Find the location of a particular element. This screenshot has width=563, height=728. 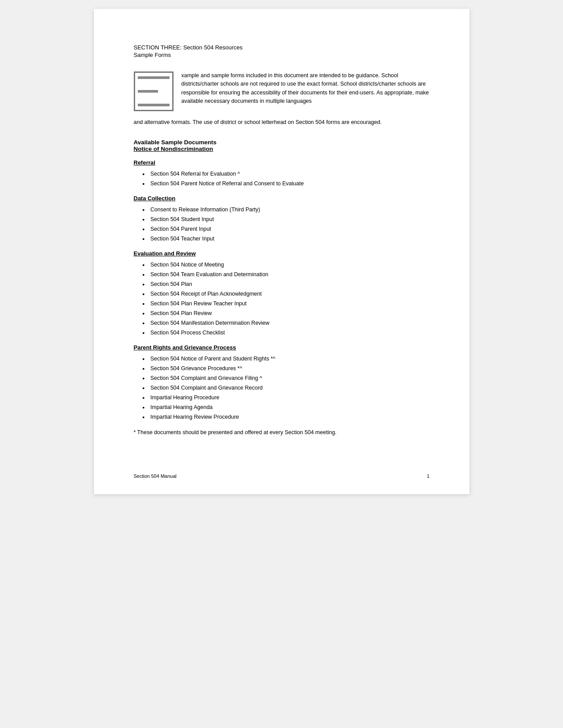

list-item: Section 504 Complaint and Grievance Fili… is located at coordinates (286, 378).